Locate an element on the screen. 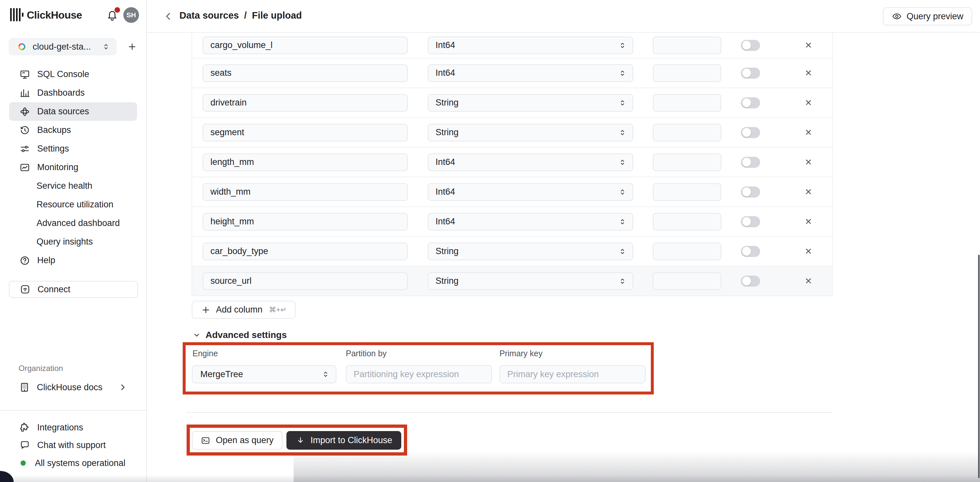 The width and height of the screenshot is (980, 482). sidebar-item-clickhouse-docs: ClickHouse docs is located at coordinates (73, 388).